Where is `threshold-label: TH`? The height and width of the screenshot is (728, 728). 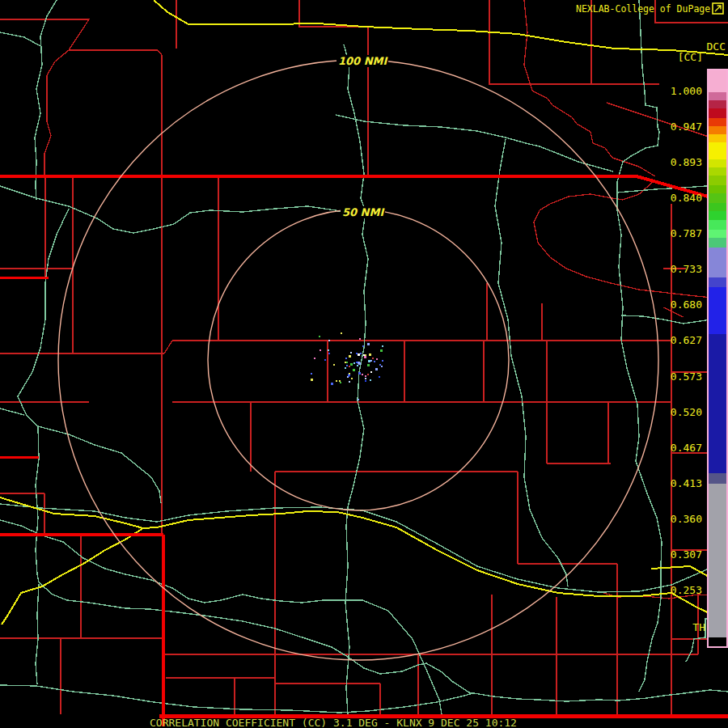
threshold-label: TH is located at coordinates (699, 628).